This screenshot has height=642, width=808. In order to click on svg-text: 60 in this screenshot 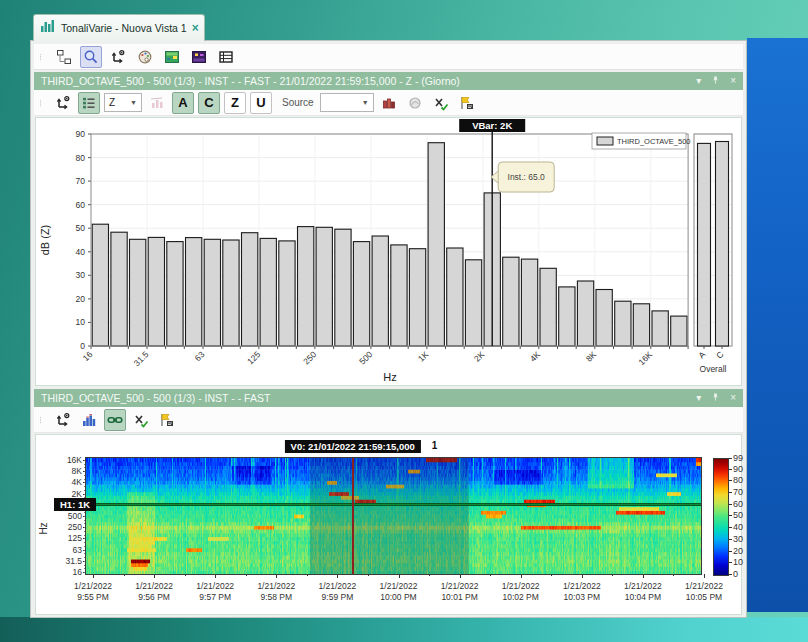, I will do `click(81, 205)`.